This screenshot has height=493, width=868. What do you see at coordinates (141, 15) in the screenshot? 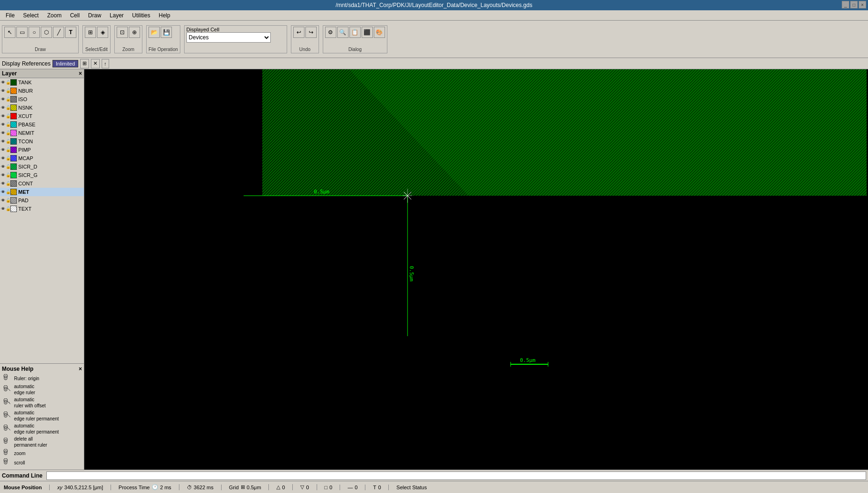
I see `menu-utilities: Utilities` at bounding box center [141, 15].